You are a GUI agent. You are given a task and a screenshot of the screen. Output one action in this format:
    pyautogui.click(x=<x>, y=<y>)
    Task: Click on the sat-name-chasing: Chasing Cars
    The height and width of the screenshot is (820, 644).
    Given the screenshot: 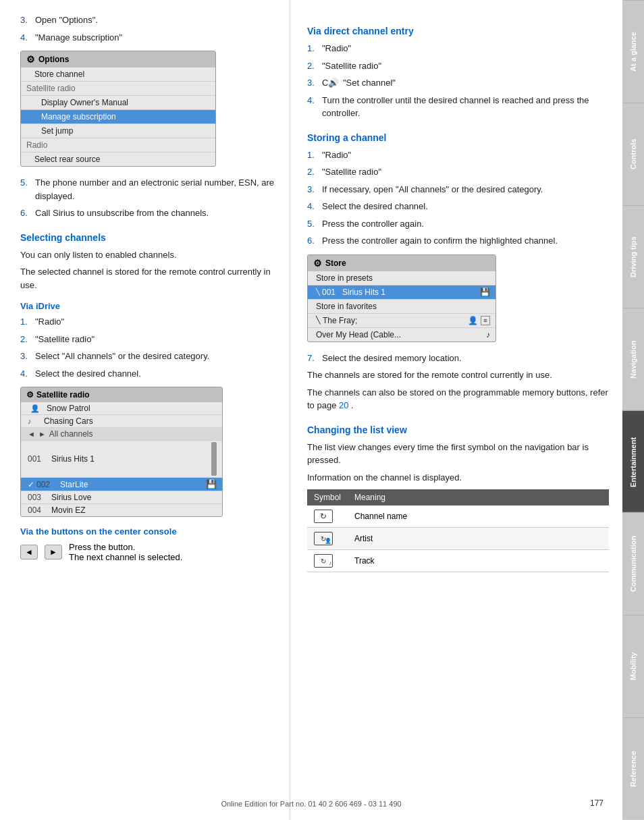 What is the action you would take?
    pyautogui.click(x=130, y=421)
    